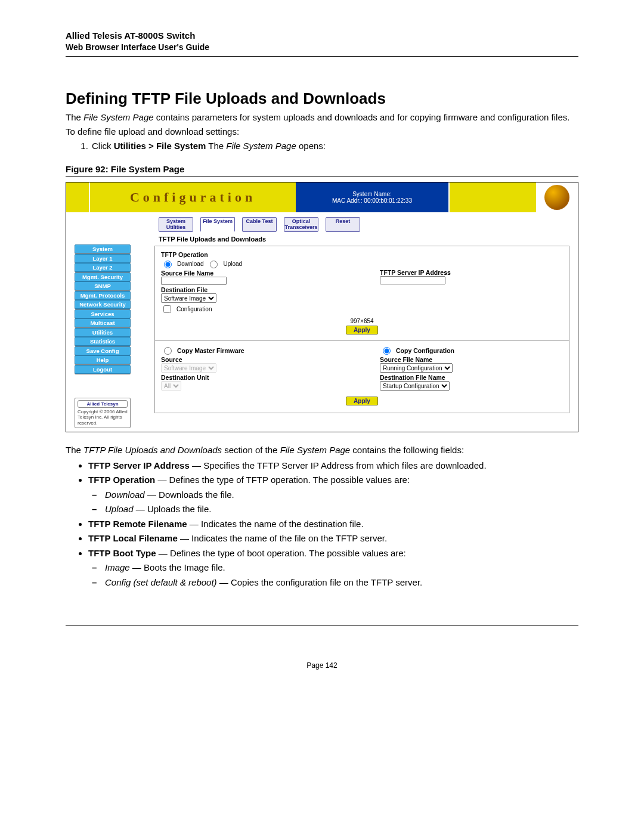 Image resolution: width=644 pixels, height=833 pixels. Describe the element at coordinates (103, 323) in the screenshot. I see `sidebar-item-multicast: Multicast` at that location.